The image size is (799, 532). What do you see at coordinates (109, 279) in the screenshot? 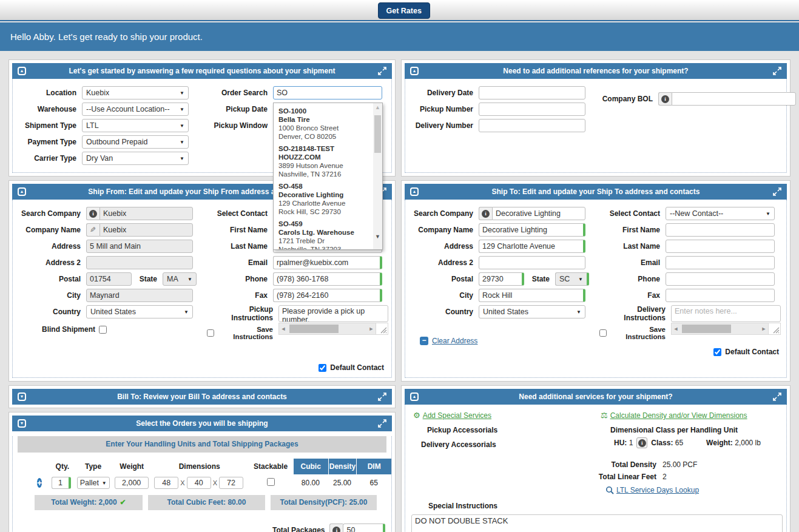
I see `ship-from-postal-input` at bounding box center [109, 279].